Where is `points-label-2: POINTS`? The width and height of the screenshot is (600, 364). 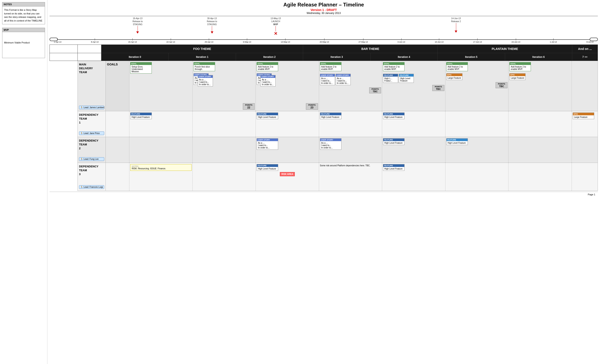 points-label-2: POINTS is located at coordinates (312, 105).